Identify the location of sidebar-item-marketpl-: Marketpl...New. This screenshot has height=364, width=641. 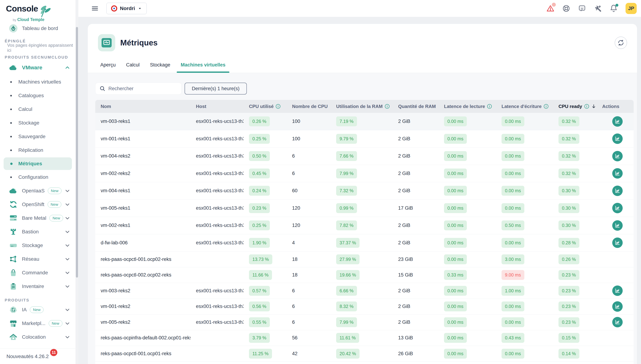
(38, 324).